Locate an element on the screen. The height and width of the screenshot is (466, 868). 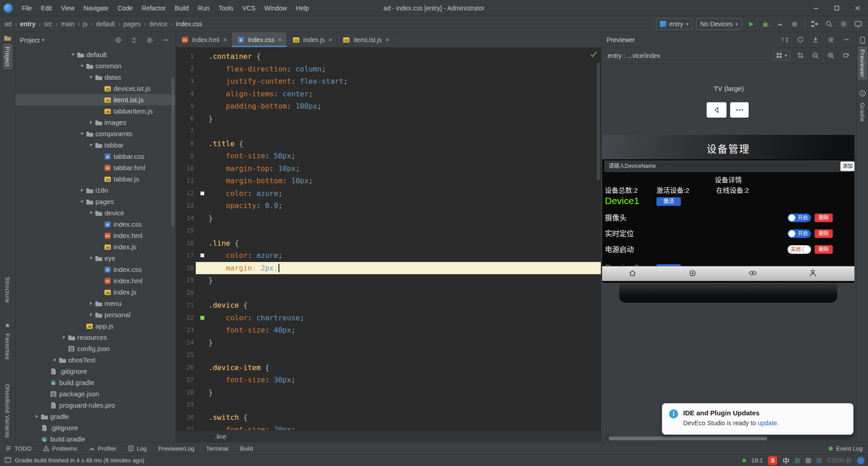
breadcrumb-entry: entry is located at coordinates (28, 24).